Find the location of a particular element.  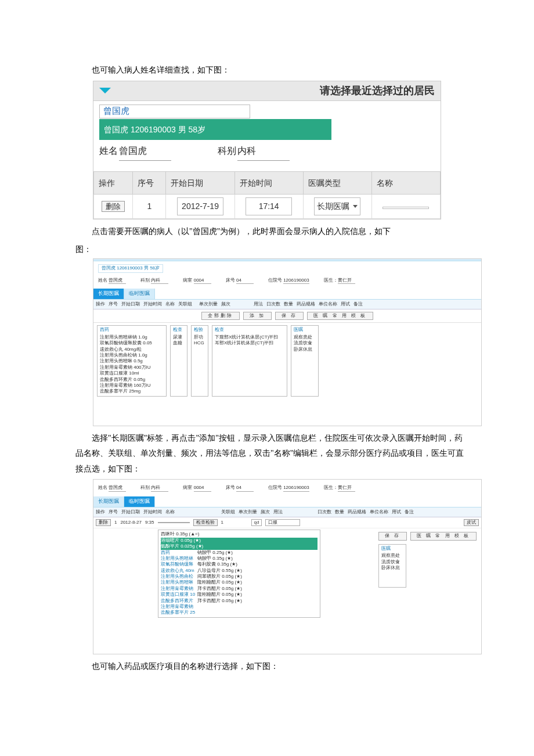

list-item: 盐酸多西环素片 is located at coordinates (178, 601).